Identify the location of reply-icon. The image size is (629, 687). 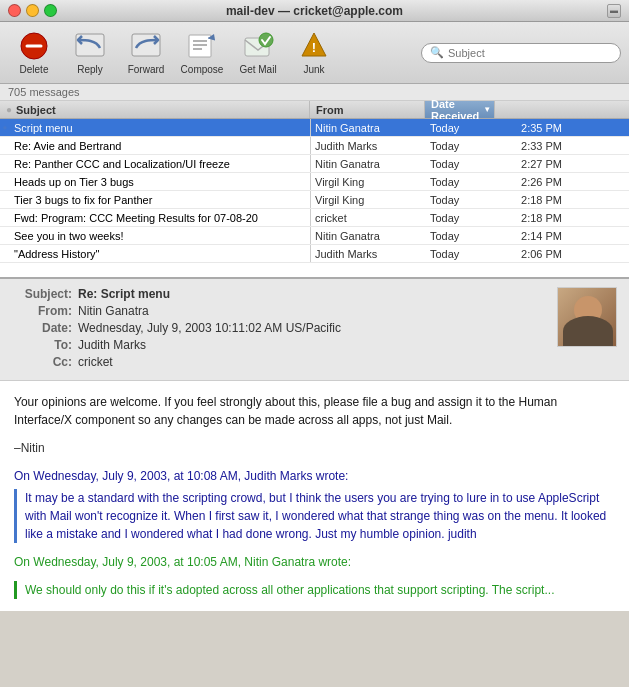
(90, 46).